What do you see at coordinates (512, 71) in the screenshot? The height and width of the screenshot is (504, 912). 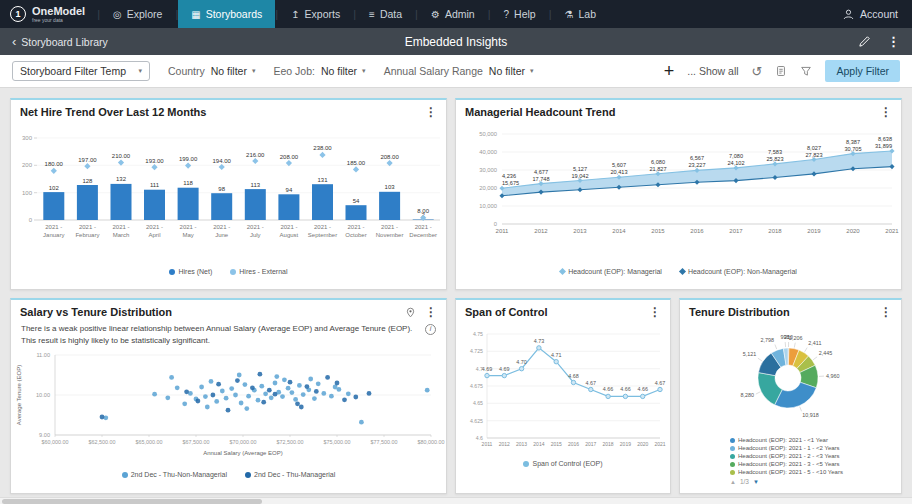 I see `salary-range-filter-dropdown: No filter ▾` at bounding box center [512, 71].